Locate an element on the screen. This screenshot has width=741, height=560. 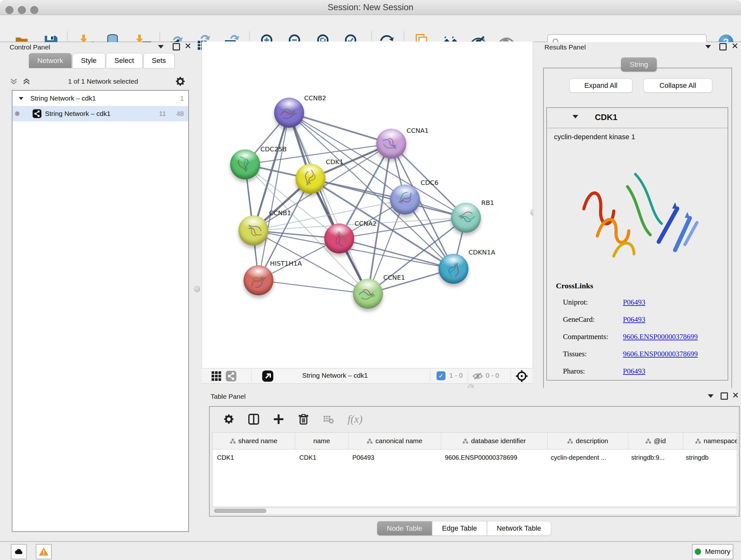
selected-checkbox-icon: ✓ is located at coordinates (441, 376).